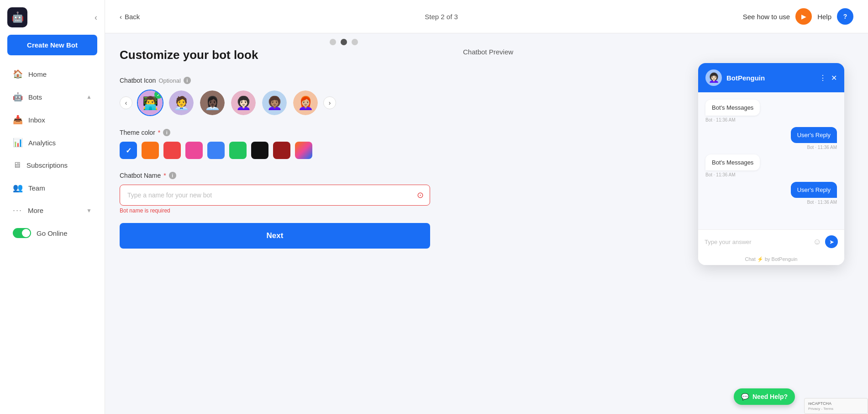 Image resolution: width=868 pixels, height=414 pixels. I want to click on color-swatch-darkred, so click(282, 150).